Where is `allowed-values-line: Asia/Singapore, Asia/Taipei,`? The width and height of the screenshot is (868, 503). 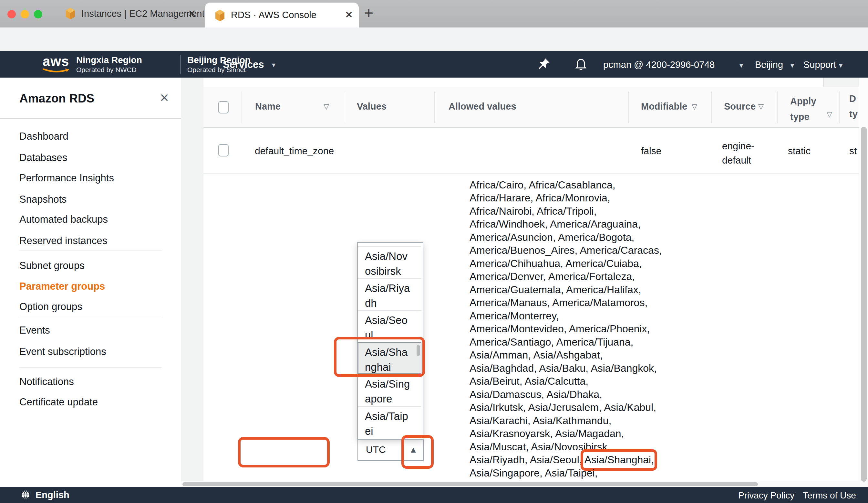 allowed-values-line: Asia/Singapore, Asia/Taipei, is located at coordinates (534, 473).